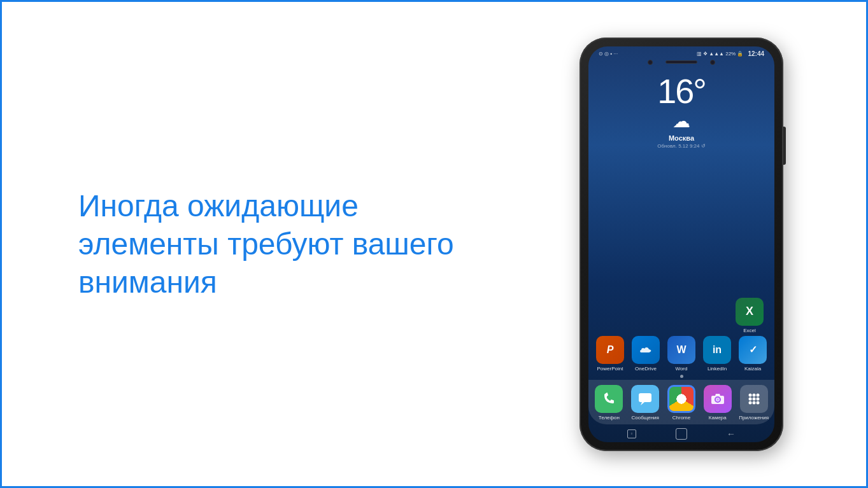 The height and width of the screenshot is (488, 868). What do you see at coordinates (681, 109) in the screenshot?
I see `weather-widget: 16° ☁ Москва Обновл. 5.12 9:24 ↺` at bounding box center [681, 109].